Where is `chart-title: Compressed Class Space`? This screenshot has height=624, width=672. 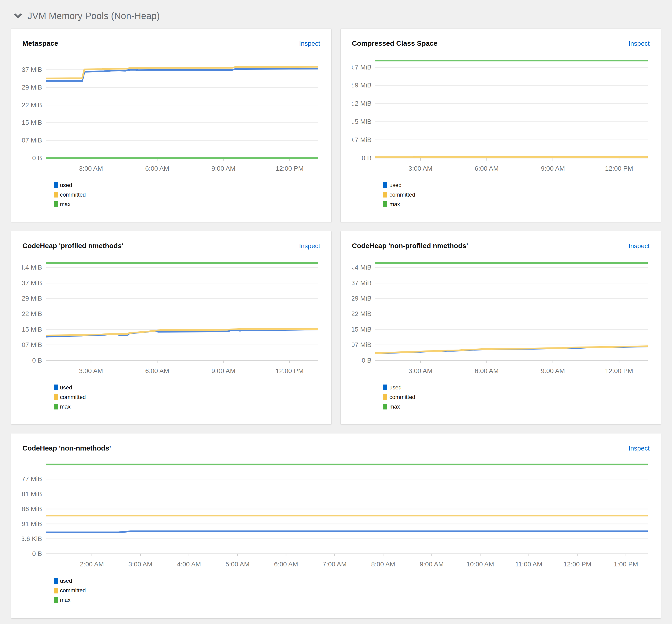
chart-title: Compressed Class Space is located at coordinates (395, 43).